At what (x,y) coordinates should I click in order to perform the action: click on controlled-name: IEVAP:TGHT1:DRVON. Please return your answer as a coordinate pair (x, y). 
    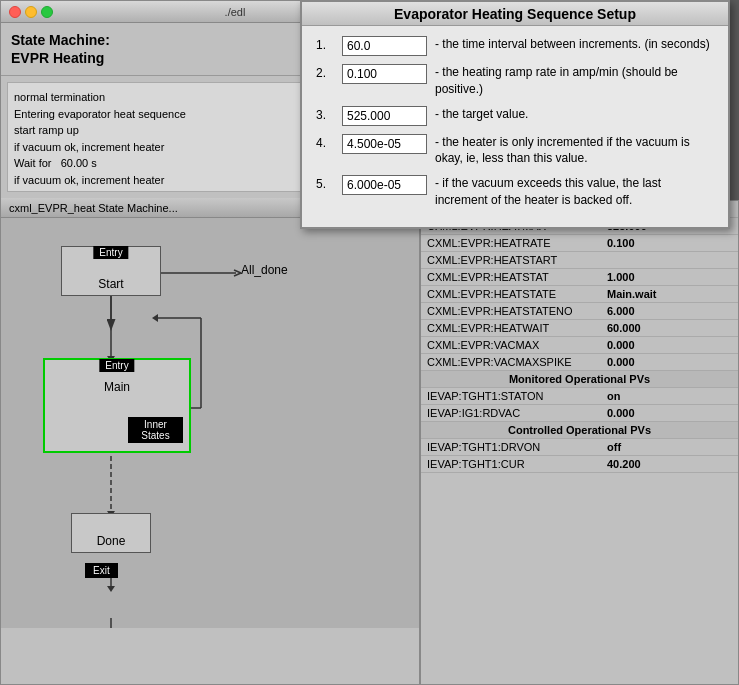
    Looking at the image, I should click on (511, 448).